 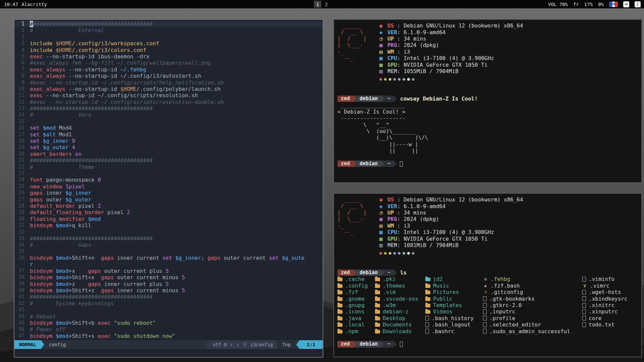 What do you see at coordinates (168, 225) in the screenshot?
I see `editor-line: 31bindsym $mod+q kill` at bounding box center [168, 225].